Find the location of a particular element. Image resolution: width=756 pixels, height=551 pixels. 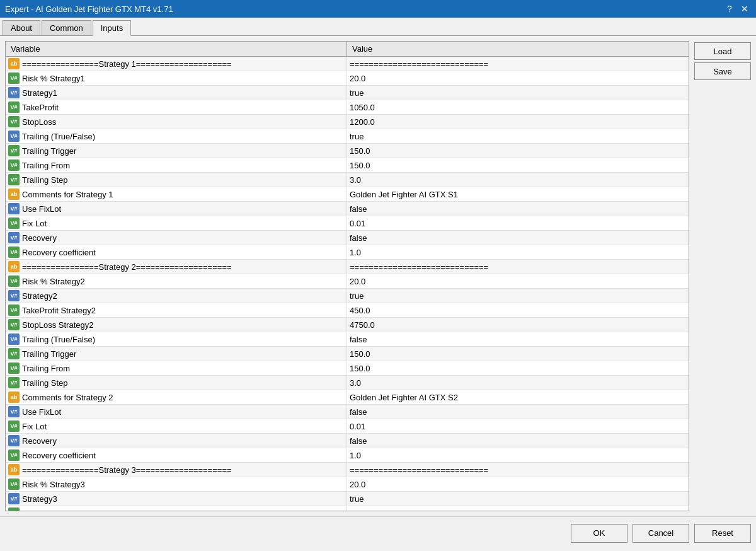

table-row: V#Strategy3true is located at coordinates (347, 499).